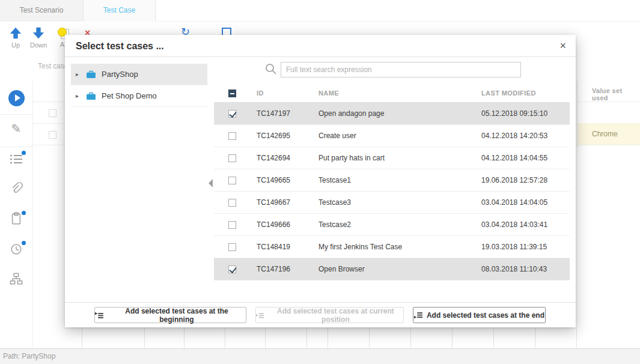 The height and width of the screenshot is (364, 640). What do you see at coordinates (271, 69) in the screenshot?
I see `search-icon` at bounding box center [271, 69].